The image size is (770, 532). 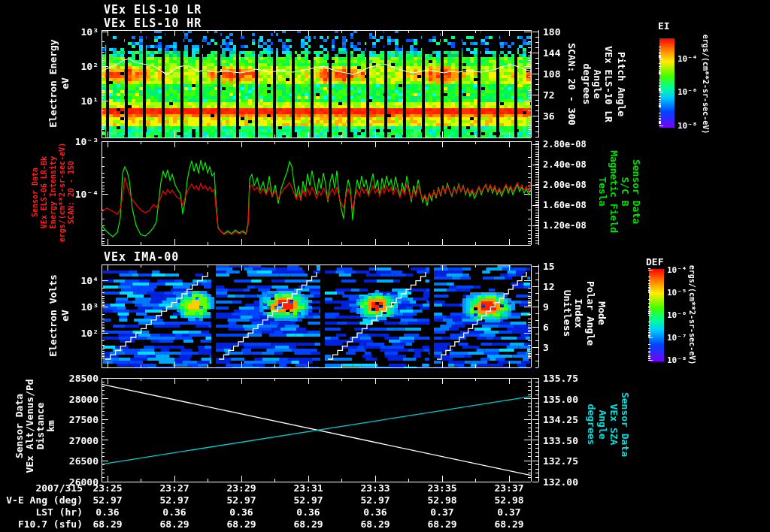 I want to click on panel1-title-lr: VEx ELS-10 LR, so click(x=153, y=10).